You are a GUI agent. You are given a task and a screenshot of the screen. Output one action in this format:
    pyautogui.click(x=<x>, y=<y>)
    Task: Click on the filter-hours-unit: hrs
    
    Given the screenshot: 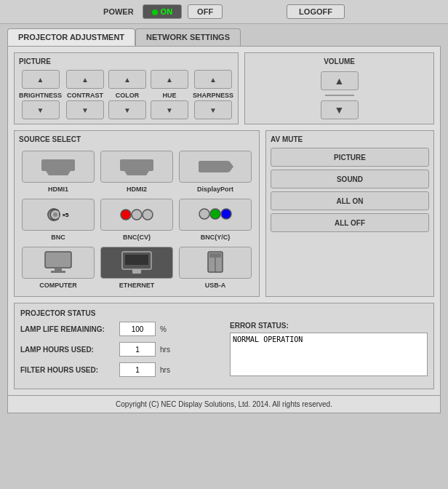 What is the action you would take?
    pyautogui.click(x=165, y=370)
    